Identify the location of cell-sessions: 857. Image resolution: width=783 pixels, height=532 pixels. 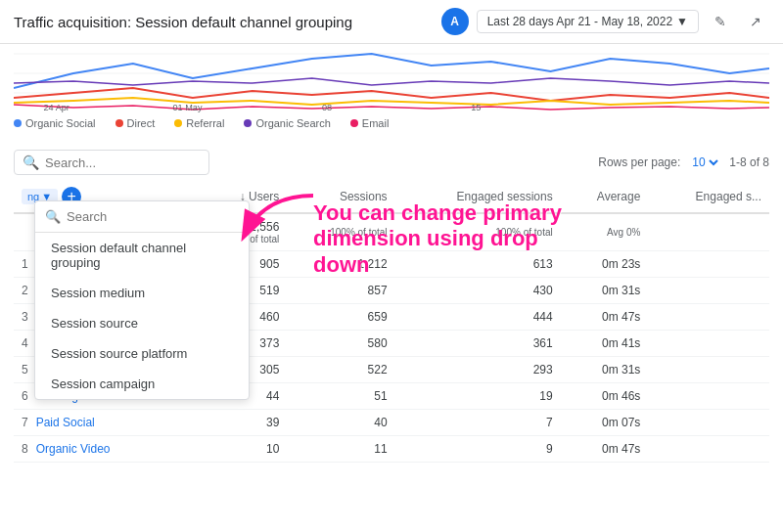
(341, 291).